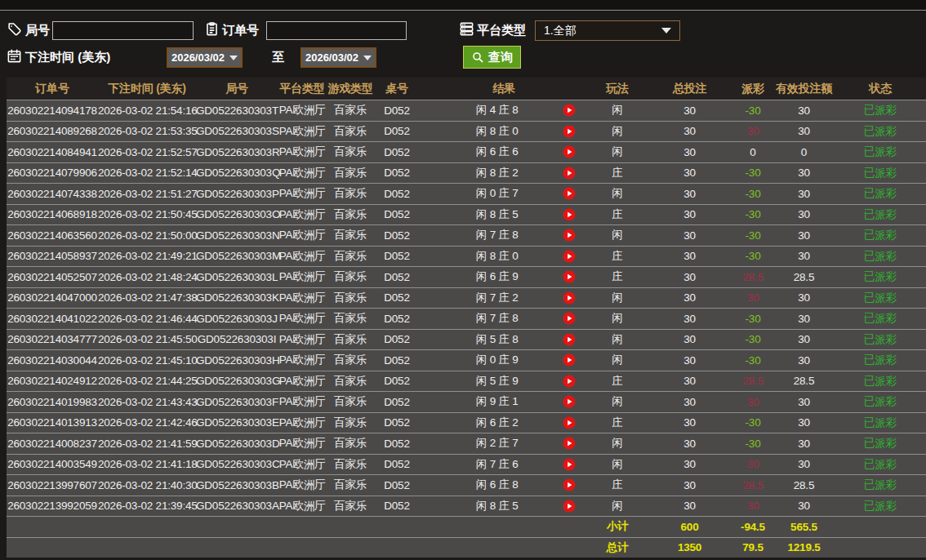  I want to click on caret-down-icon, so click(234, 58).